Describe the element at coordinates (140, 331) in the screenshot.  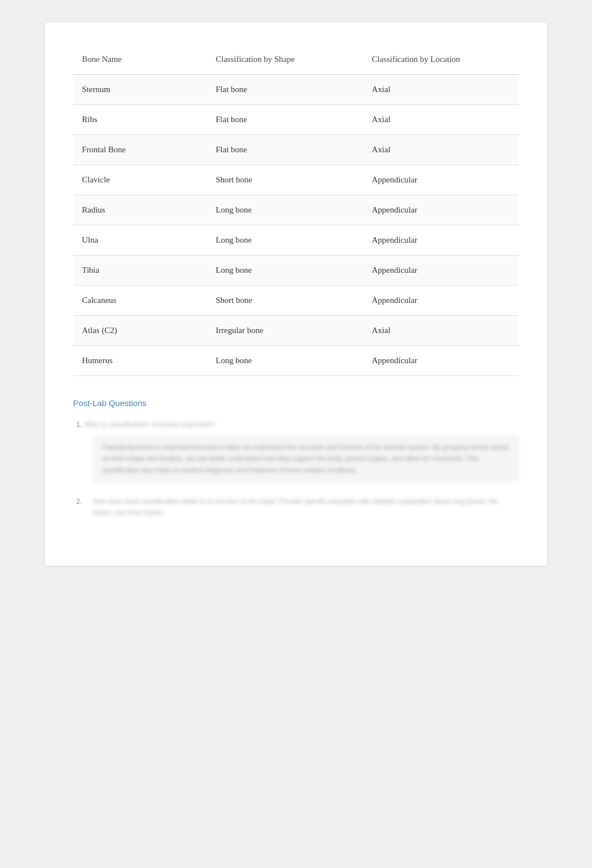
I see `cell-bone-name: Atlas (C2)` at that location.